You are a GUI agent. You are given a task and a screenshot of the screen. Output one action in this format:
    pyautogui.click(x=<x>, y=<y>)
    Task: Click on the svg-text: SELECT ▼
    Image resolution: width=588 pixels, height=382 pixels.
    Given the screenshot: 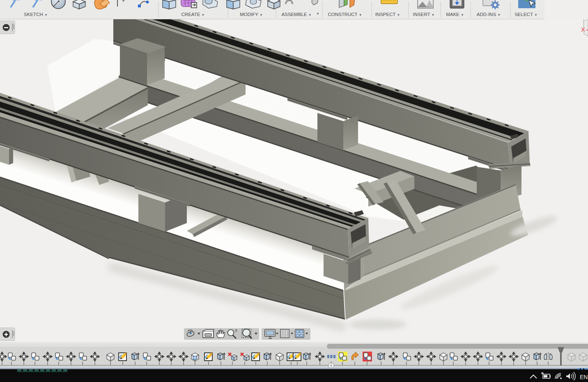 What is the action you would take?
    pyautogui.click(x=526, y=14)
    